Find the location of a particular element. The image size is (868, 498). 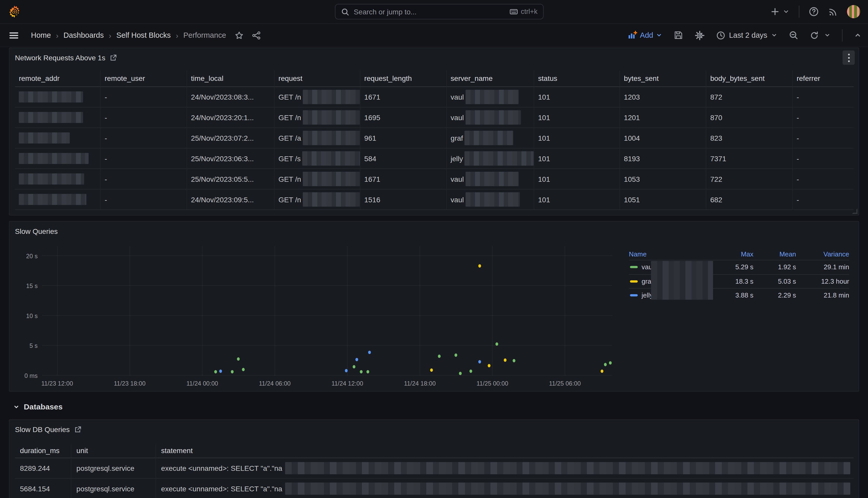

cell-remote-user: - is located at coordinates (144, 200).